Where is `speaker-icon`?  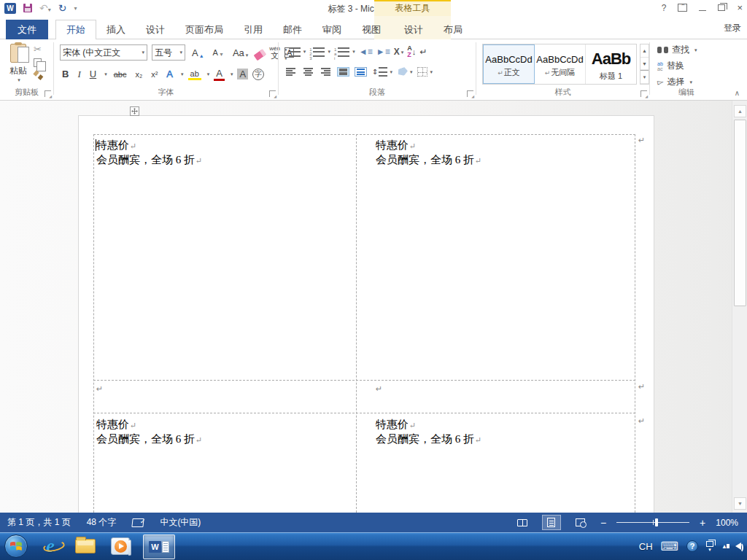 speaker-icon is located at coordinates (738, 546).